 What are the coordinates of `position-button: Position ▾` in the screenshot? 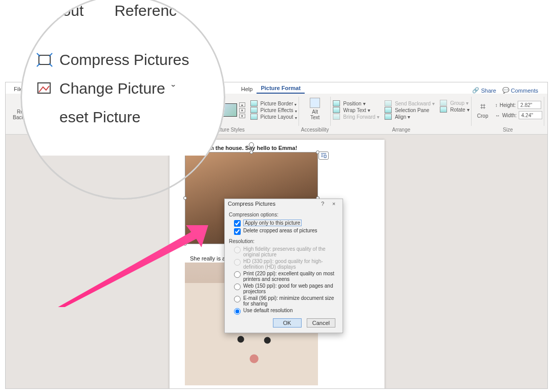 It's located at (356, 103).